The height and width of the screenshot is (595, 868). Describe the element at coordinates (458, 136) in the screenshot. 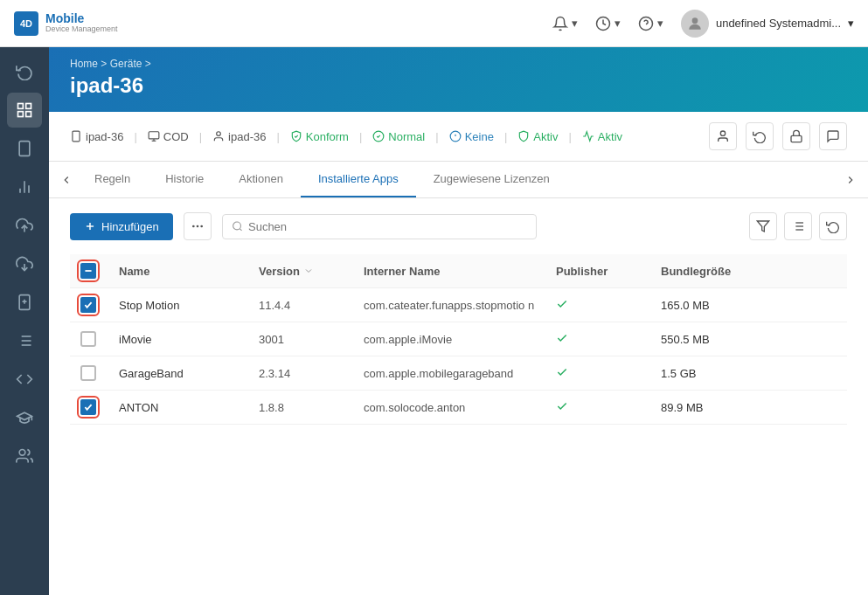

I see `device-info-bar: ipad-36 | COD | ipad-36 |` at that location.